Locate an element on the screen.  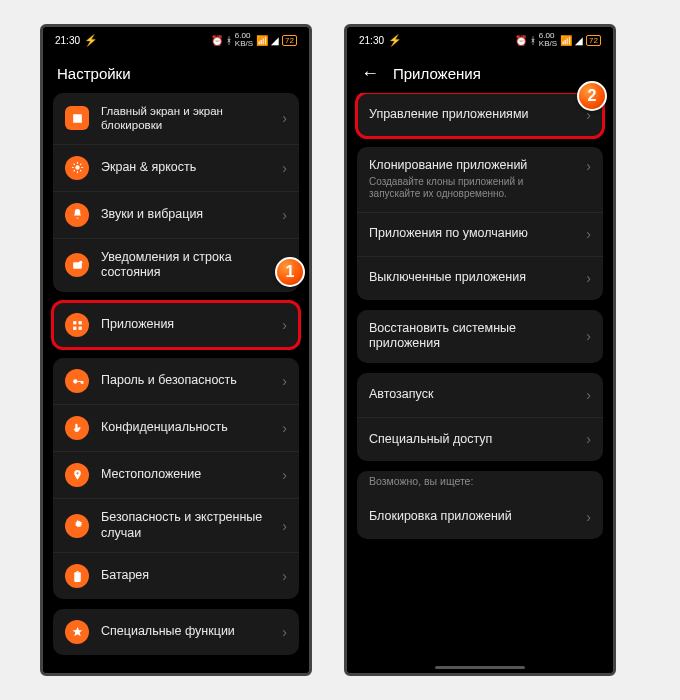
step-badge-2: 2 is located at coordinates (592, 96).